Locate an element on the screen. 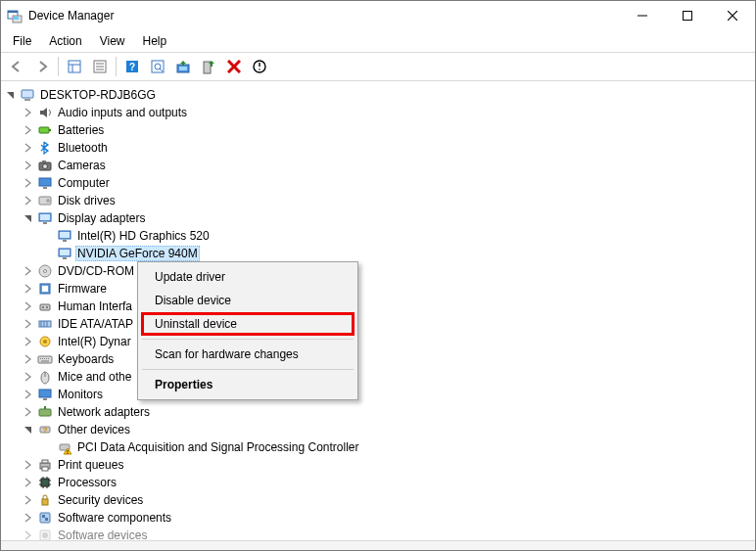  tree-category-ide: IDE ATA/ATAP is located at coordinates (378, 324).